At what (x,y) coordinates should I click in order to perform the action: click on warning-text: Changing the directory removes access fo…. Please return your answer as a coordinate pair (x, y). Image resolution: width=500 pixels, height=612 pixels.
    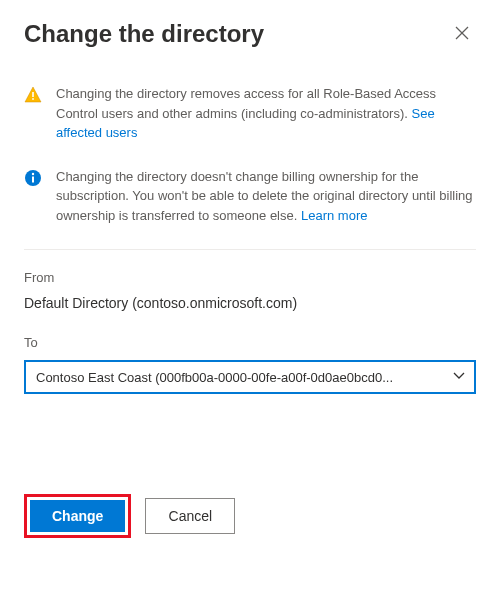
    Looking at the image, I should click on (266, 114).